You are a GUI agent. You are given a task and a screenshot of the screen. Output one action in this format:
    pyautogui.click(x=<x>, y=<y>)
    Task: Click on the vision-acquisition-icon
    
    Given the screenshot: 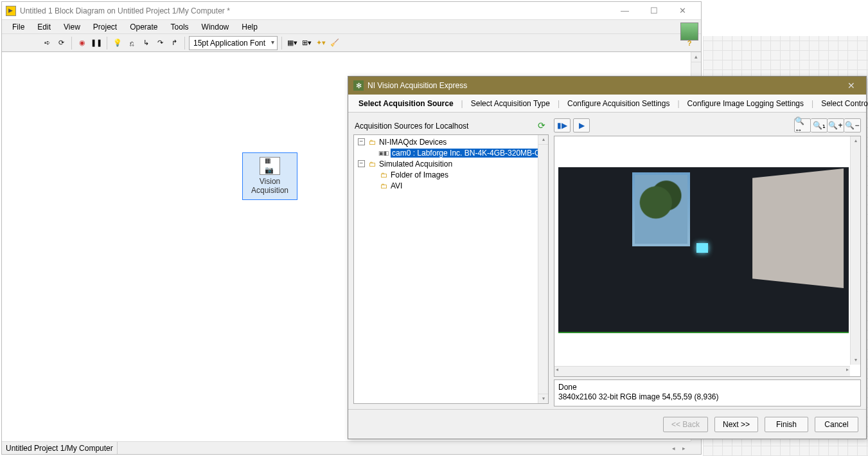 What is the action you would take?
    pyautogui.click(x=270, y=166)
    